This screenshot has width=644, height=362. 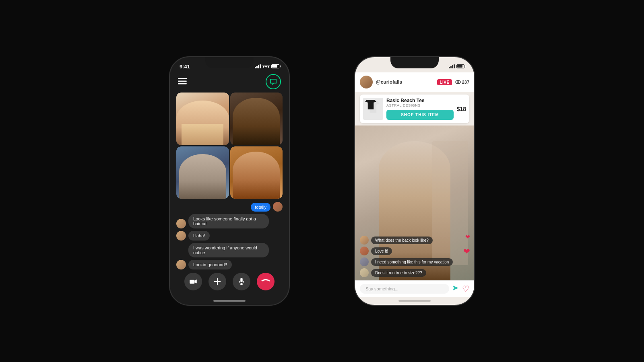 What do you see at coordinates (415, 203) in the screenshot?
I see `live-video-area: ❤ ❤ What does the back look like?` at bounding box center [415, 203].